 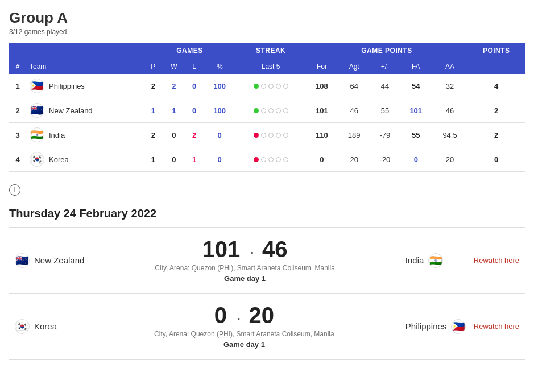 What do you see at coordinates (222, 249) in the screenshot?
I see `score-home: 101` at bounding box center [222, 249].